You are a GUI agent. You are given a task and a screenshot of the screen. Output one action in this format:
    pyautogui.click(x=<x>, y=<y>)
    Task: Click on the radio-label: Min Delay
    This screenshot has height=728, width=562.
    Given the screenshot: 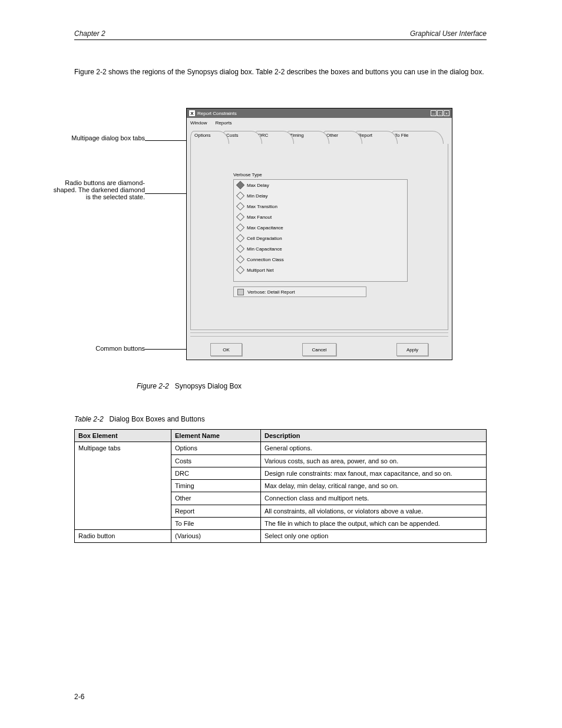 What is the action you would take?
    pyautogui.click(x=257, y=196)
    